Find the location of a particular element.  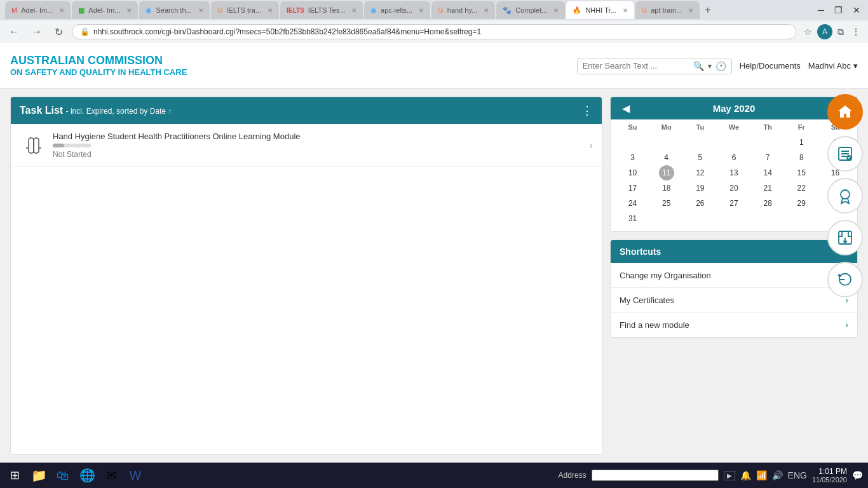

tab-close-3: ✕ is located at coordinates (201, 10).